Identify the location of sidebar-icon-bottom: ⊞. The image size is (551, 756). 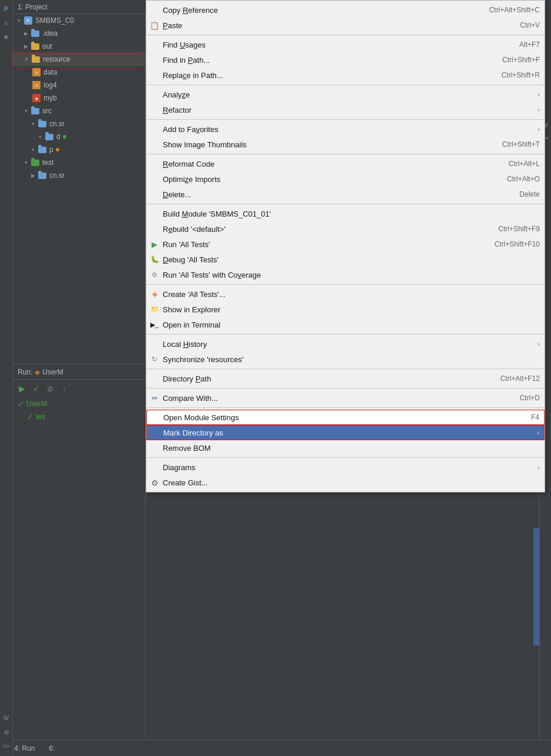
(6, 732).